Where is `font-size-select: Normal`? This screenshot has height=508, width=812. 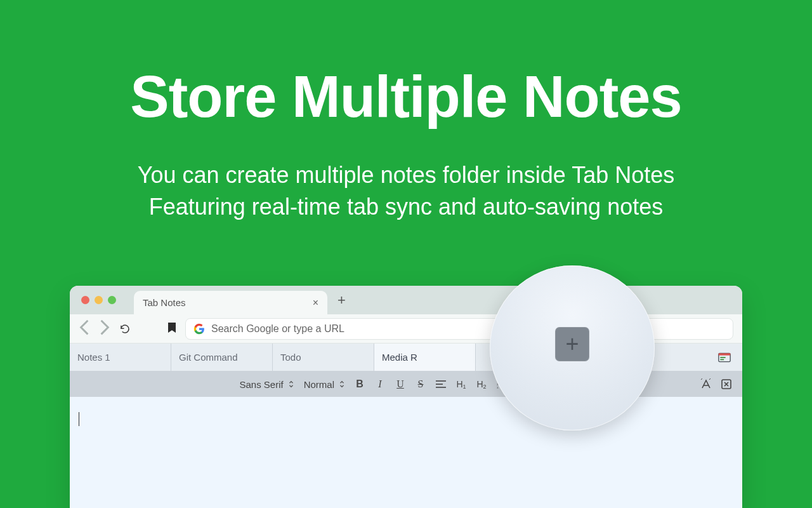 font-size-select: Normal is located at coordinates (324, 385).